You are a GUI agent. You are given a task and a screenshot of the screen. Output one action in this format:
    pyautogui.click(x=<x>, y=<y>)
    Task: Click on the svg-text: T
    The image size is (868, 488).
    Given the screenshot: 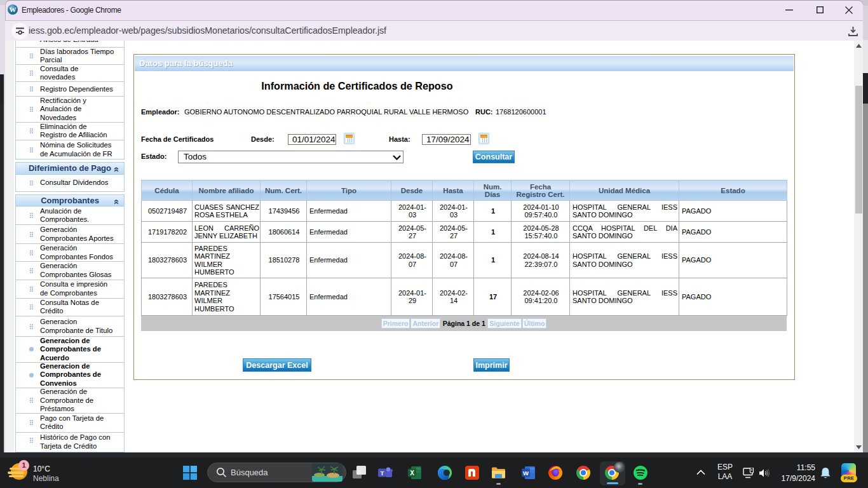 What is the action you would take?
    pyautogui.click(x=383, y=473)
    